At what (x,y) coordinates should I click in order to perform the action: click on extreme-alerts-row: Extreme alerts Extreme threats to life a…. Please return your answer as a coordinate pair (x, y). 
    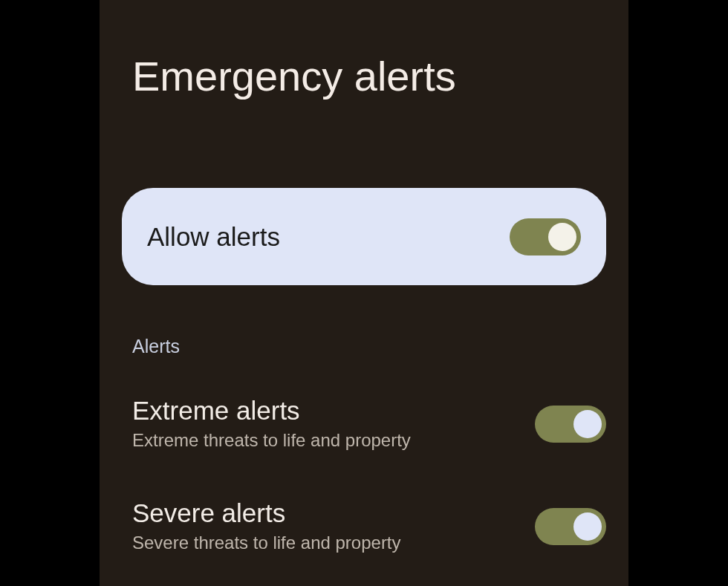
    Looking at the image, I should click on (369, 423).